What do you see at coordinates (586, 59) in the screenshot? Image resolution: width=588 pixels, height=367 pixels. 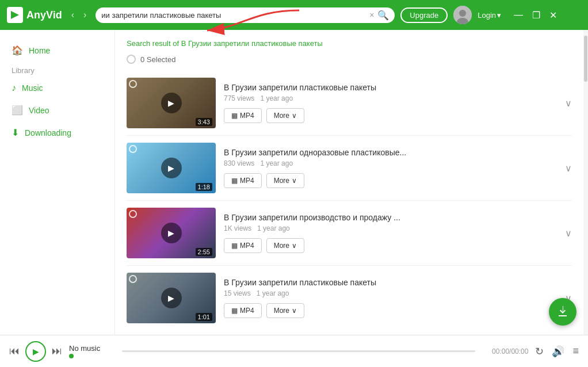 I see `scrollbar-thumb` at bounding box center [586, 59].